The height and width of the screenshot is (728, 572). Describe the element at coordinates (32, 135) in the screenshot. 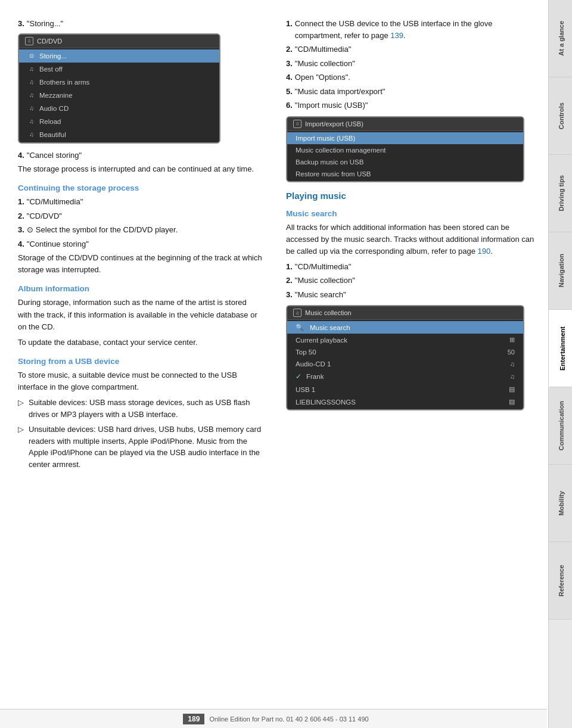

I see `screen-row-beautiful-icon: ♫` at that location.